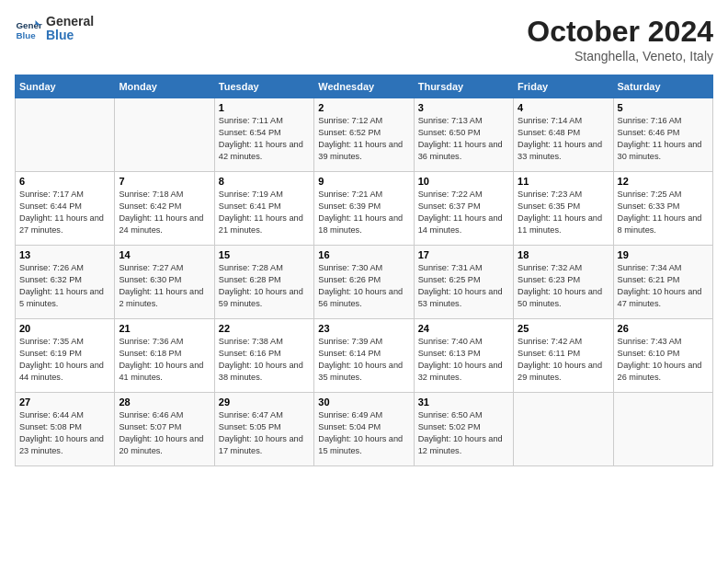 This screenshot has width=728, height=563. I want to click on day-number: 31, so click(463, 402).